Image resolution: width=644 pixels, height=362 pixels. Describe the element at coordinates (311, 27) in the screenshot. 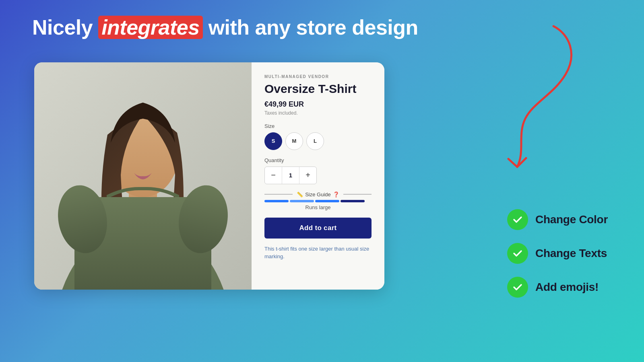

I see `headline-suffix: with any store design` at that location.